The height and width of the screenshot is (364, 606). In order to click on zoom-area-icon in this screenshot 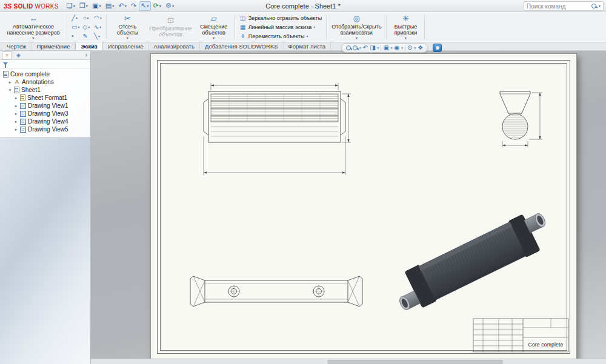, I will do `click(355, 48)`.